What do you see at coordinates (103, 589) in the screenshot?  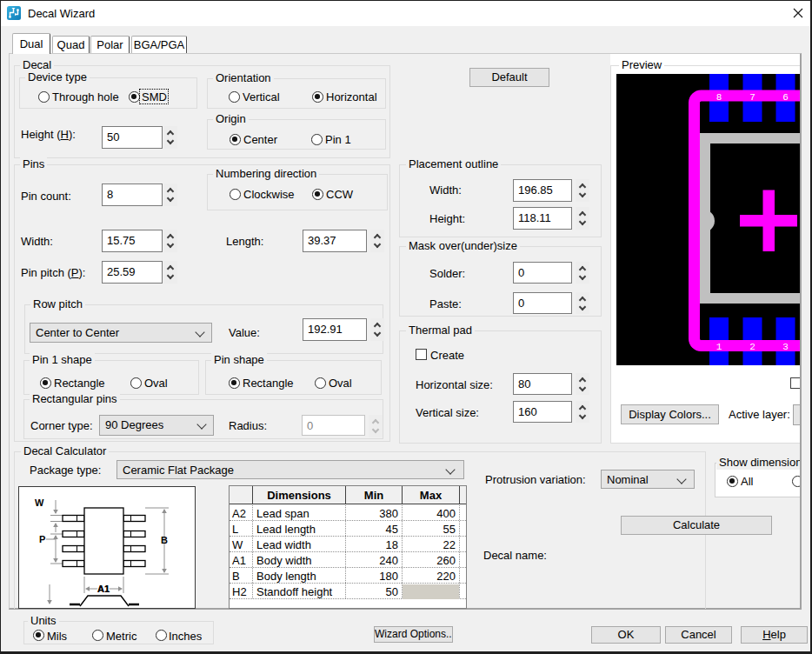 I see `svg-text: A1` at bounding box center [103, 589].